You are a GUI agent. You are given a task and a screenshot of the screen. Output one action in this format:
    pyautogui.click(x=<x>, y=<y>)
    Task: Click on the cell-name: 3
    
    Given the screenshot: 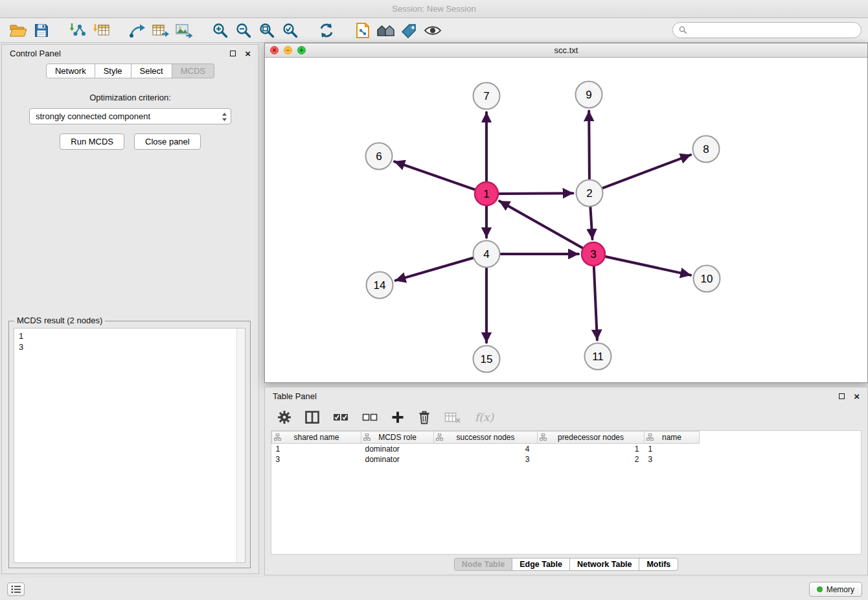 What is the action you would take?
    pyautogui.click(x=672, y=459)
    